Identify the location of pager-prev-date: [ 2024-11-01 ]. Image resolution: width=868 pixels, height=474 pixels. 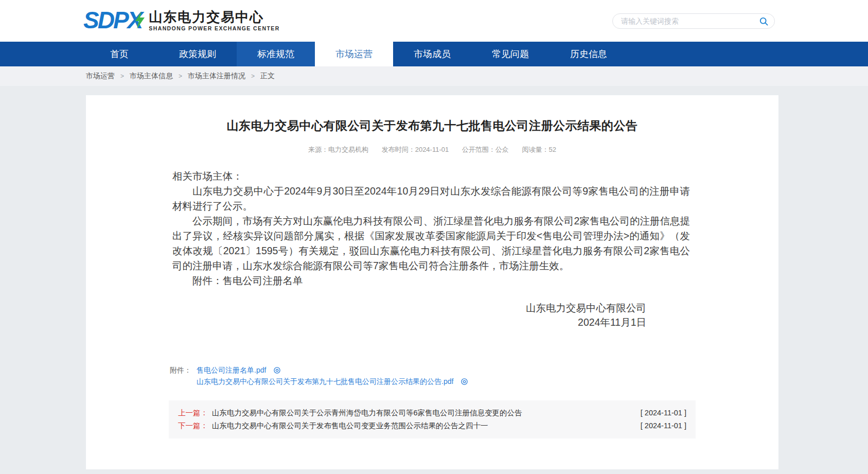
(664, 413).